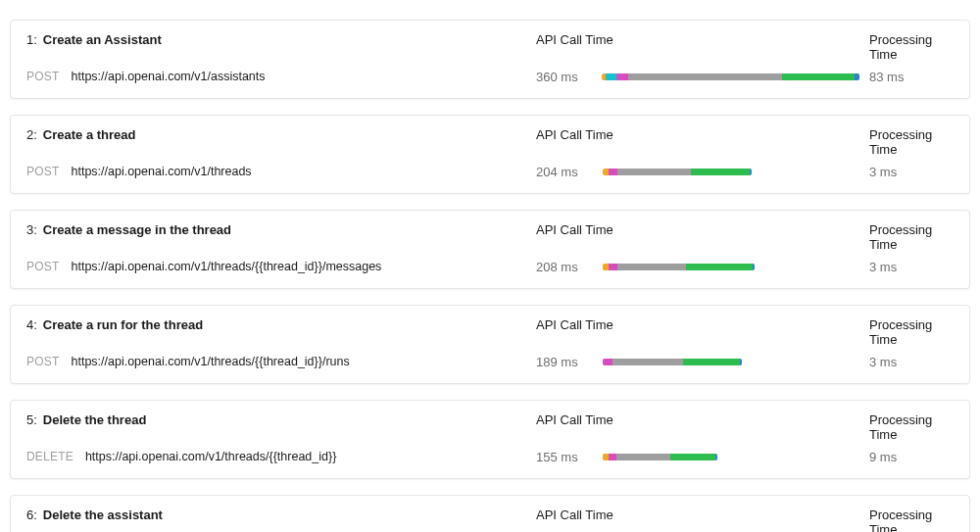  I want to click on step-title: Create a run for the thread, so click(123, 325).